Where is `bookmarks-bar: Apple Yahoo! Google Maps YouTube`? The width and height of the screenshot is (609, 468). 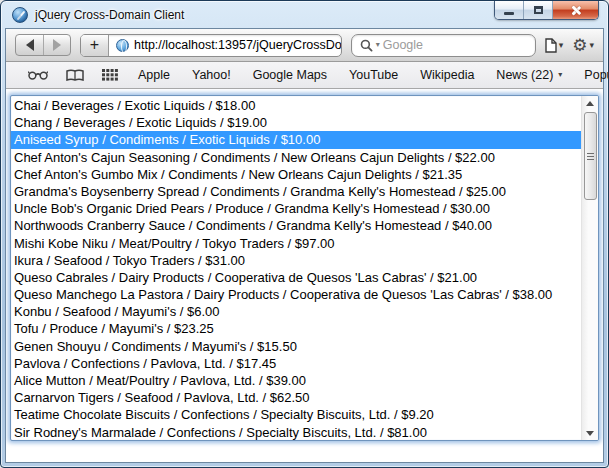
bookmarks-bar: Apple Yahoo! Google Maps YouTube is located at coordinates (304, 76).